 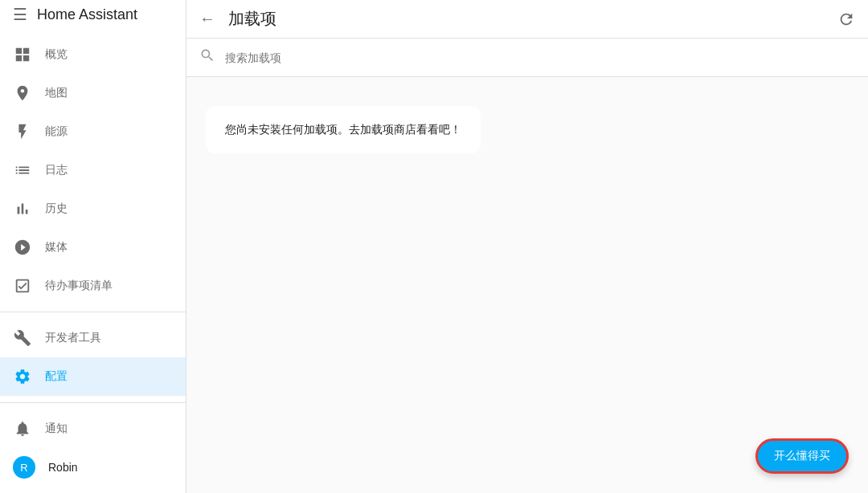 What do you see at coordinates (93, 338) in the screenshot?
I see `sidebar-item-dev-tools: 开发者工具` at bounding box center [93, 338].